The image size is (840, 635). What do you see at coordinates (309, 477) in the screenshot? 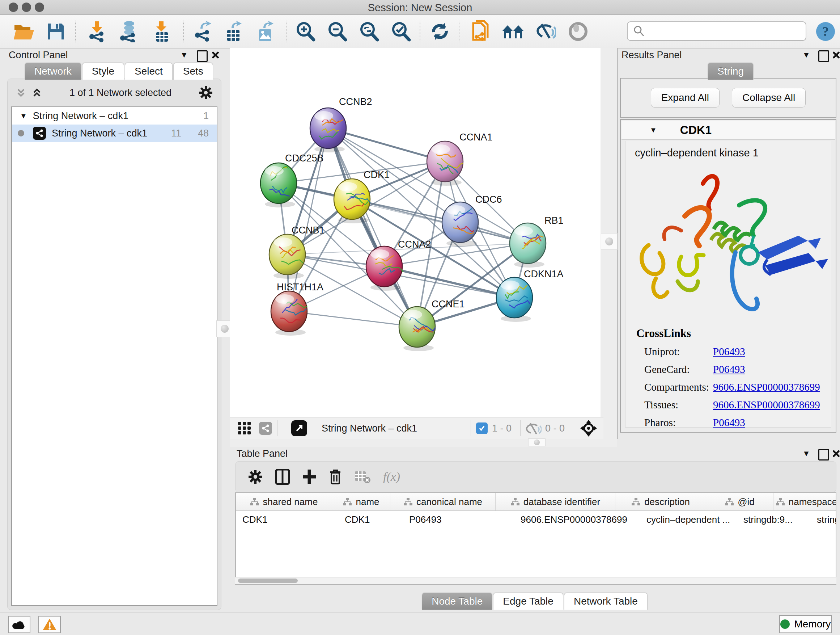
I see `add-column-button` at bounding box center [309, 477].